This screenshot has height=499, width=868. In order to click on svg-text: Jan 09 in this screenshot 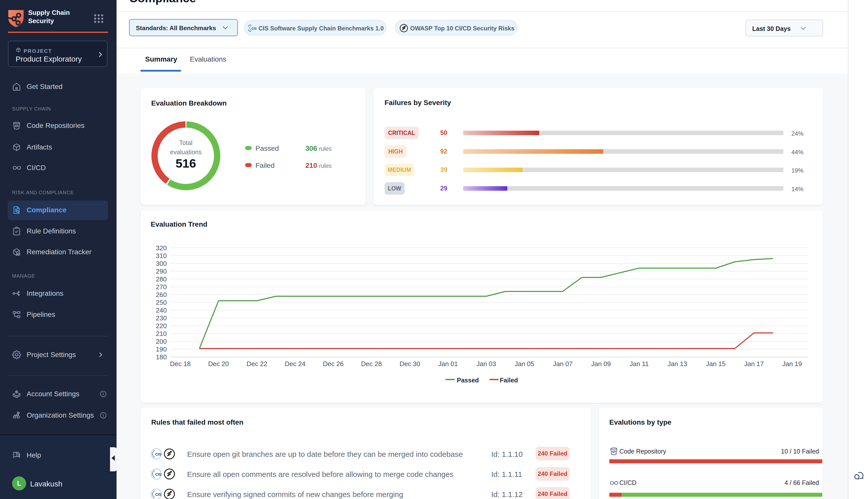, I will do `click(601, 364)`.